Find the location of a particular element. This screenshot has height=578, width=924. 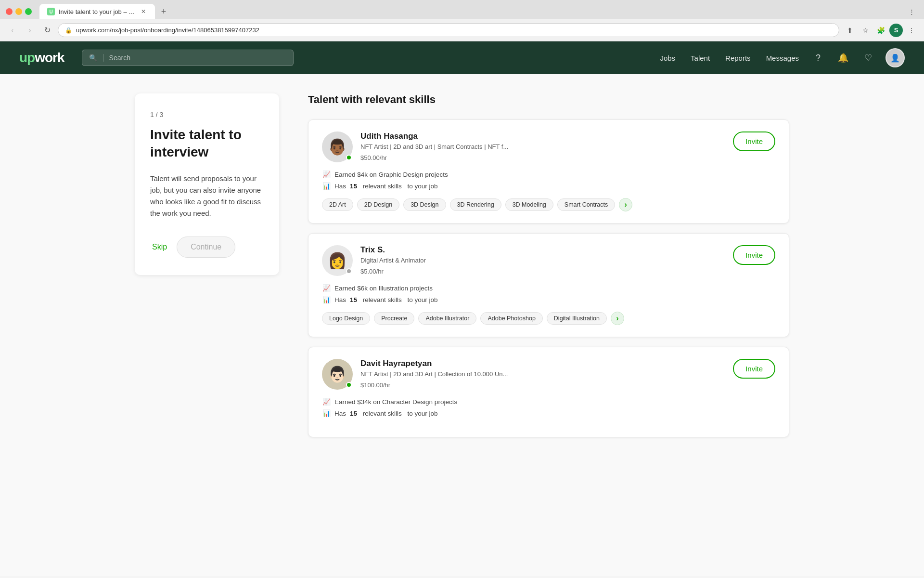

window-controls is located at coordinates (19, 12).